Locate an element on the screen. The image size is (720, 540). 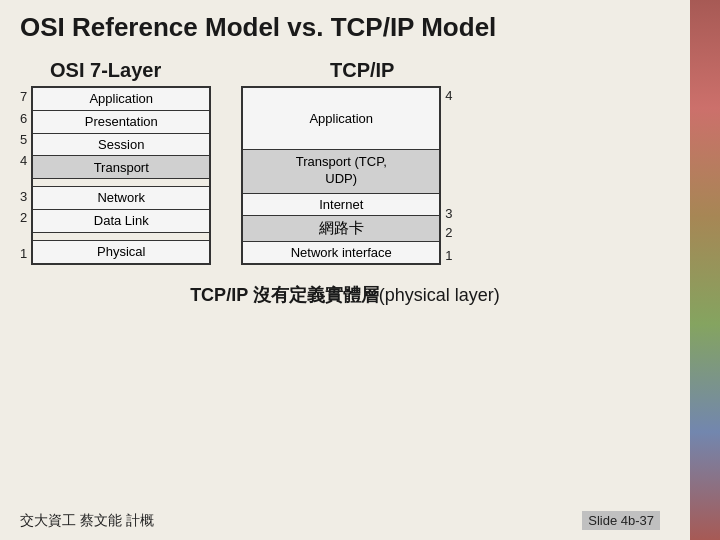
osi-presentation-cell: Presentation is located at coordinates (121, 122).